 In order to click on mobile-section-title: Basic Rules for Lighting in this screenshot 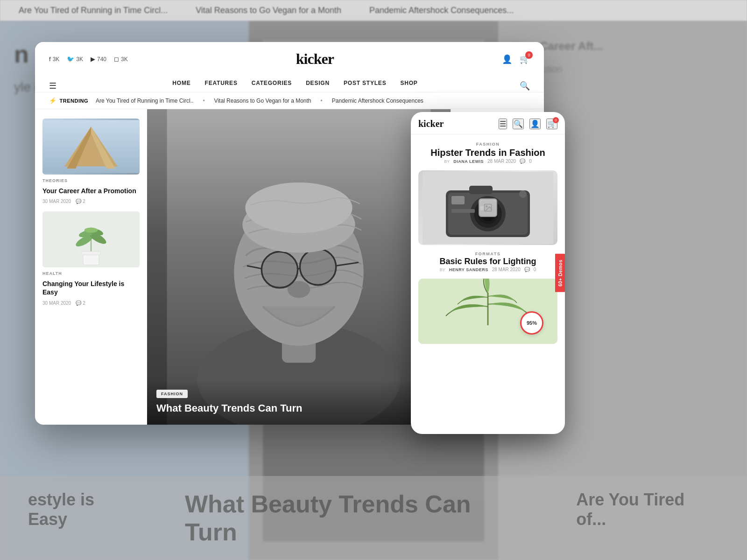, I will do `click(488, 261)`.